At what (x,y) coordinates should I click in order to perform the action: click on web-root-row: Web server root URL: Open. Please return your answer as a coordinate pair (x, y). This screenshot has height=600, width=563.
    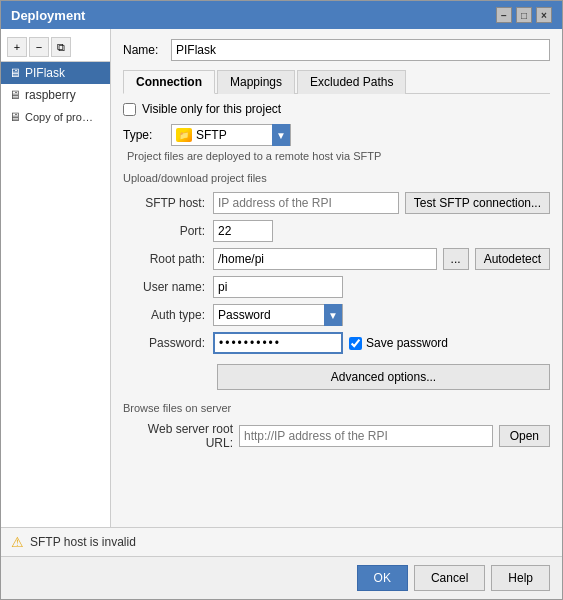
    Looking at the image, I should click on (336, 436).